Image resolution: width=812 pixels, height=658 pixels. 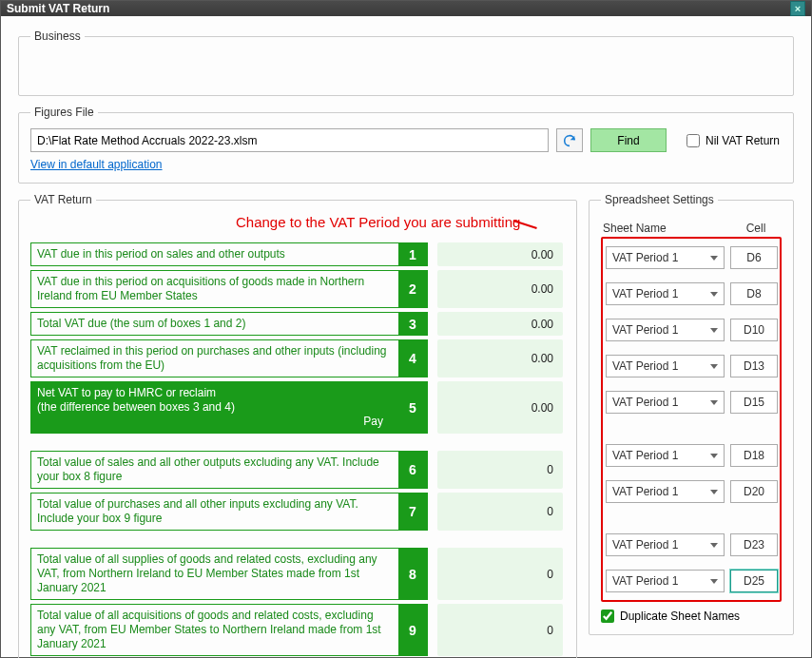 What do you see at coordinates (298, 289) in the screenshot?
I see `vat-row-2: VAT due in this period on acquisitions o…` at bounding box center [298, 289].